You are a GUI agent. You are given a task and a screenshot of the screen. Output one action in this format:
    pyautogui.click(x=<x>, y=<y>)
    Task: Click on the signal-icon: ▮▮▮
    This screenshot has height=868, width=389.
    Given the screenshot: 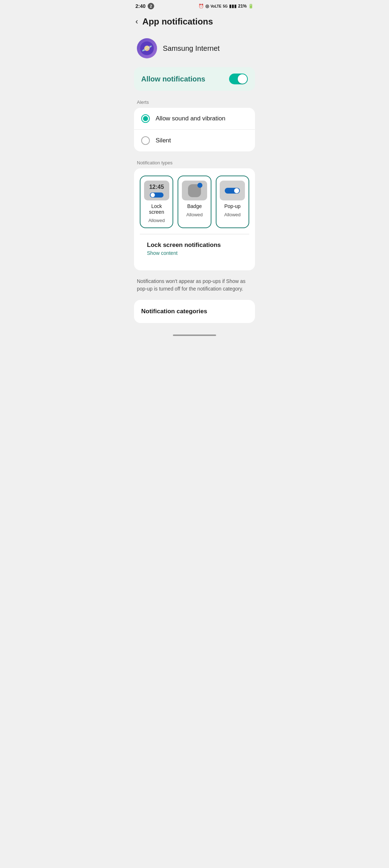 What is the action you would take?
    pyautogui.click(x=233, y=6)
    